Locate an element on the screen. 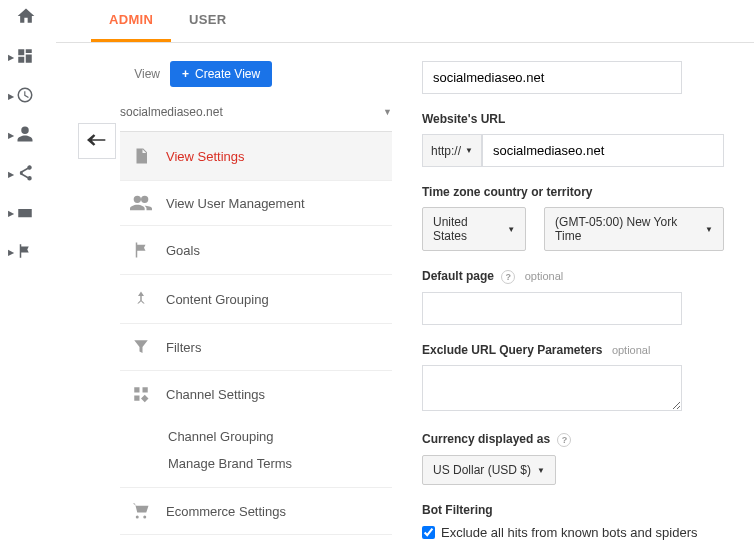 The width and height of the screenshot is (754, 542). tz-value: (GMT-05:00) New York Time is located at coordinates (627, 229).